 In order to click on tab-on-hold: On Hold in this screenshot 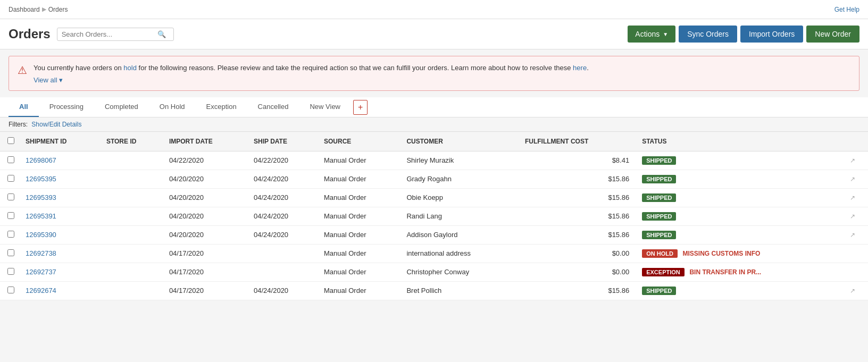, I will do `click(172, 107)`.